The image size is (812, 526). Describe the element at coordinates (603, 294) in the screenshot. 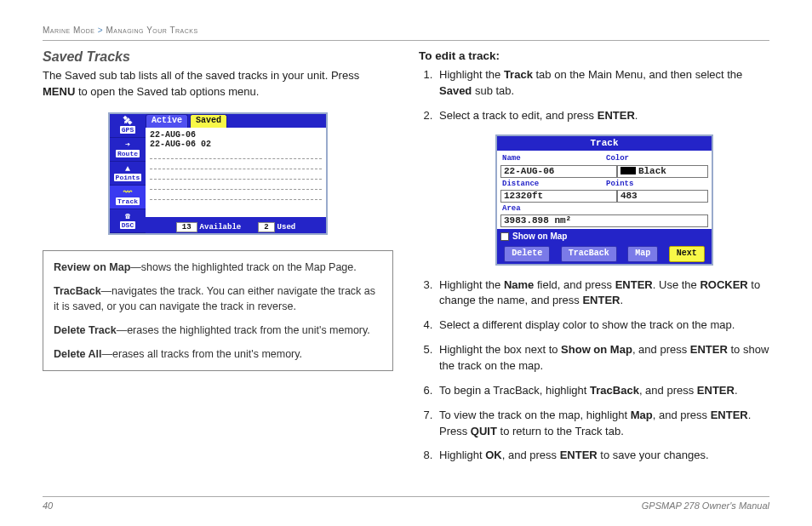

I see `step-3: Highlight the Name field, and press ENTE…` at that location.